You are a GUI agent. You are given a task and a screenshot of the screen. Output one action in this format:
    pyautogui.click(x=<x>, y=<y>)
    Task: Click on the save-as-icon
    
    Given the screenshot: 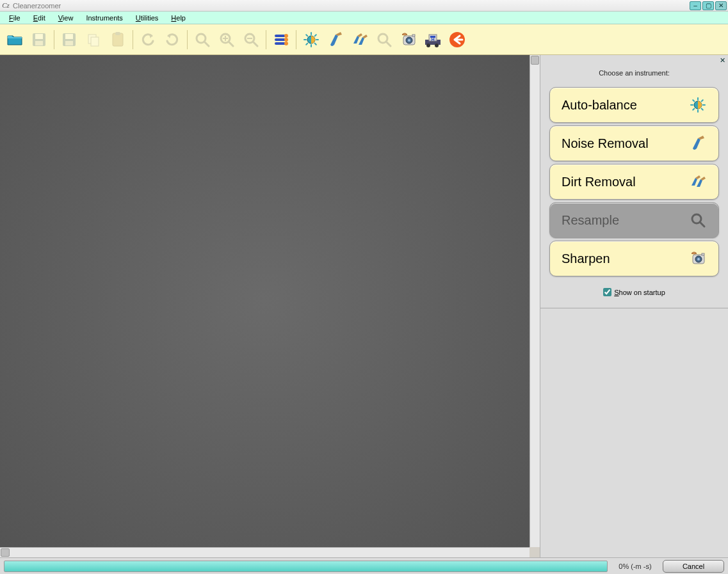 What is the action you would take?
    pyautogui.click(x=69, y=40)
    